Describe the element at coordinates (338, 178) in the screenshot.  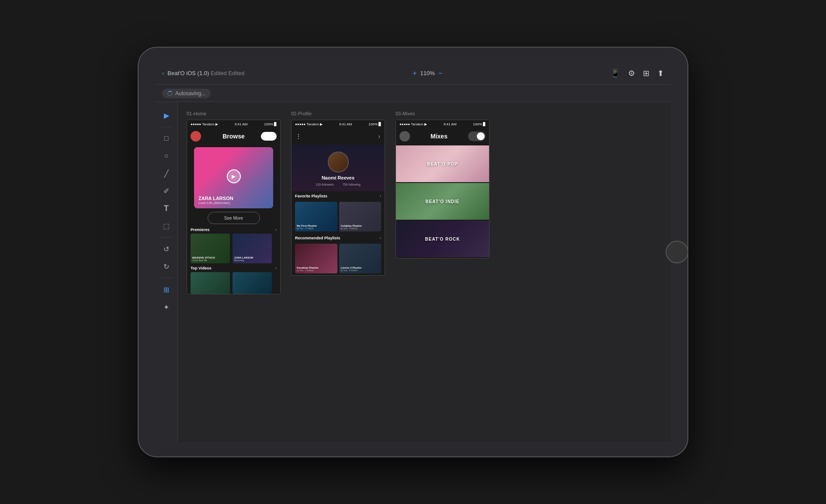
I see `profile-name: Naomi Reeves` at that location.